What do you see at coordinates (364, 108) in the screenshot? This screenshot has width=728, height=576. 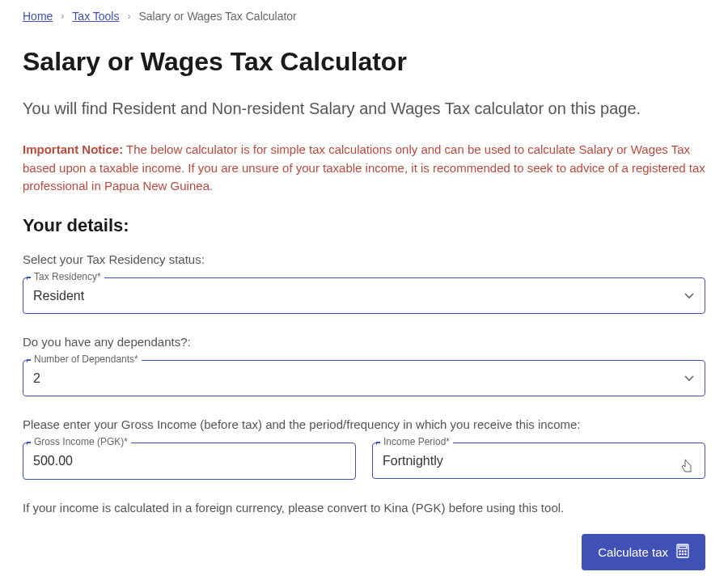 I see `page-subtitle: You will find Resident and Non-resident …` at bounding box center [364, 108].